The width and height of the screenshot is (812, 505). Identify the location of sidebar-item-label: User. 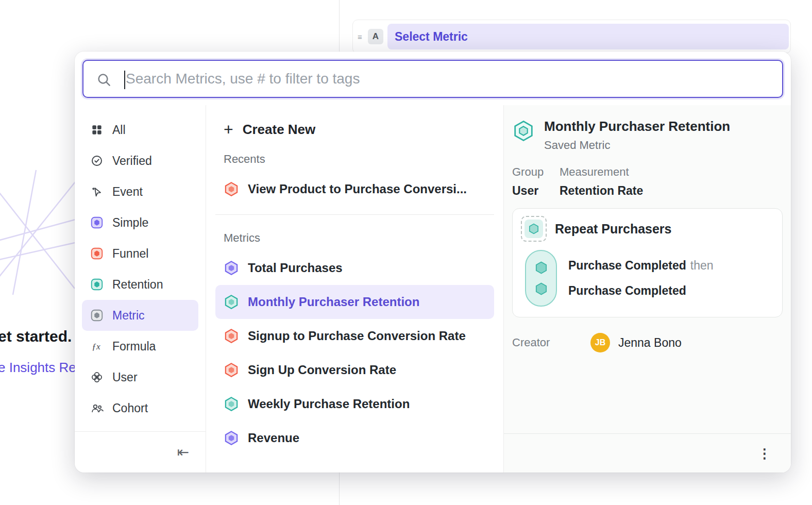
(125, 377).